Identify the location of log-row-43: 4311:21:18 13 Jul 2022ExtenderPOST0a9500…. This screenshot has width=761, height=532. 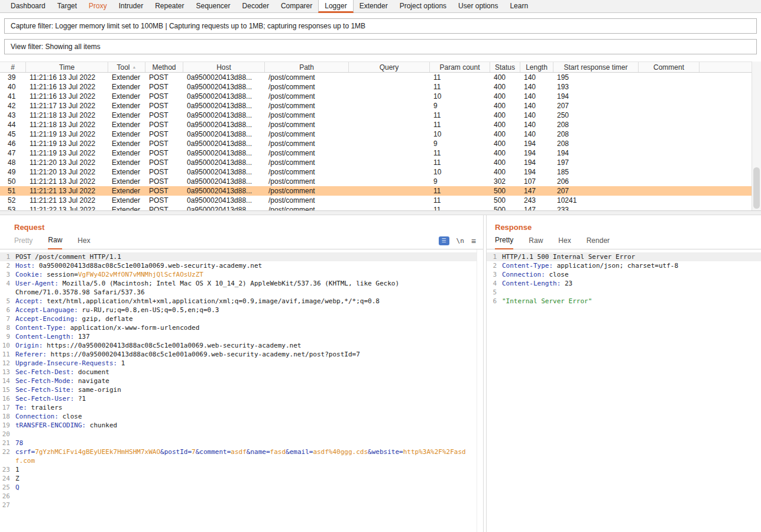
(381, 115).